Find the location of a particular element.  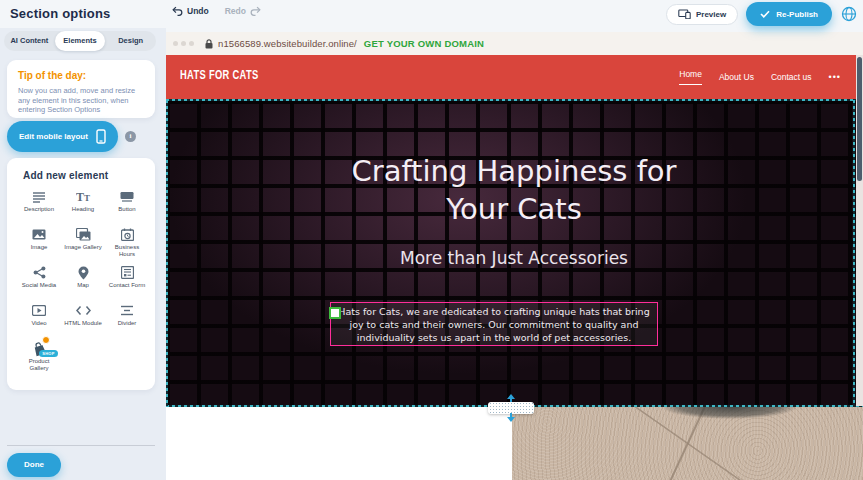

scrollbar-thumb is located at coordinates (860, 119).